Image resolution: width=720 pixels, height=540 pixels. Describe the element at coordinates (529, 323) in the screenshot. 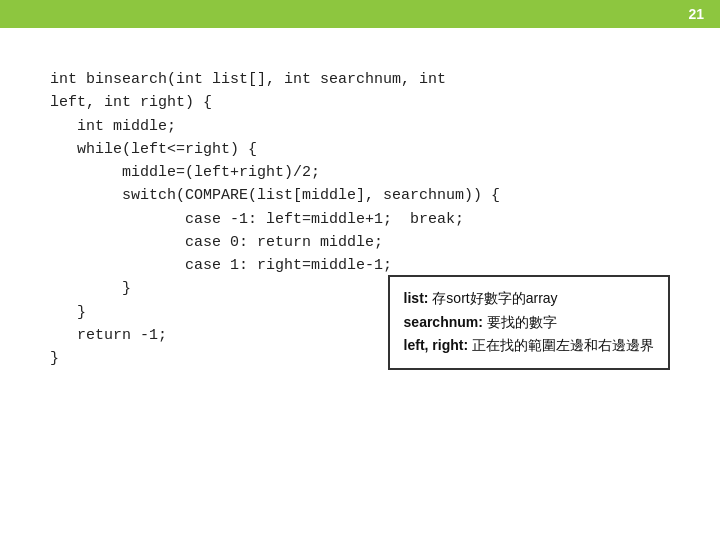

I see `tooltip-line2: searchnum: 要找的數字` at that location.